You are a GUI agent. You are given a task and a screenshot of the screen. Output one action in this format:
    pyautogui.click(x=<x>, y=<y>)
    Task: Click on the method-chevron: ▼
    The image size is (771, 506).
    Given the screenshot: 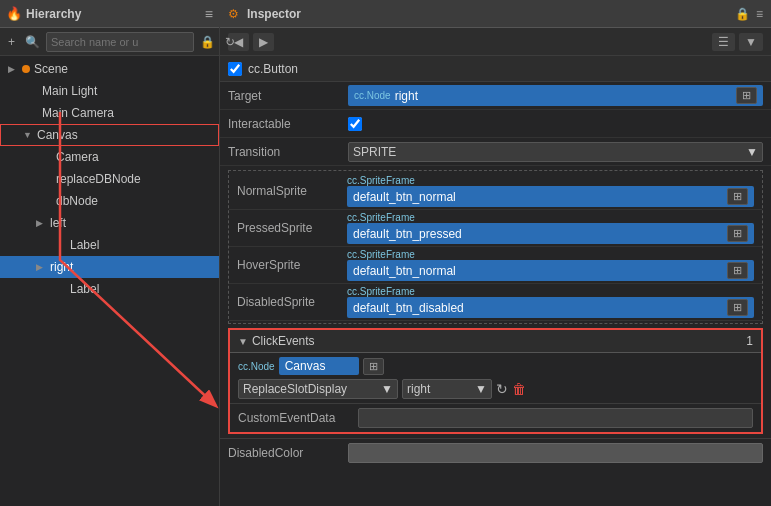 What is the action you would take?
    pyautogui.click(x=387, y=389)
    